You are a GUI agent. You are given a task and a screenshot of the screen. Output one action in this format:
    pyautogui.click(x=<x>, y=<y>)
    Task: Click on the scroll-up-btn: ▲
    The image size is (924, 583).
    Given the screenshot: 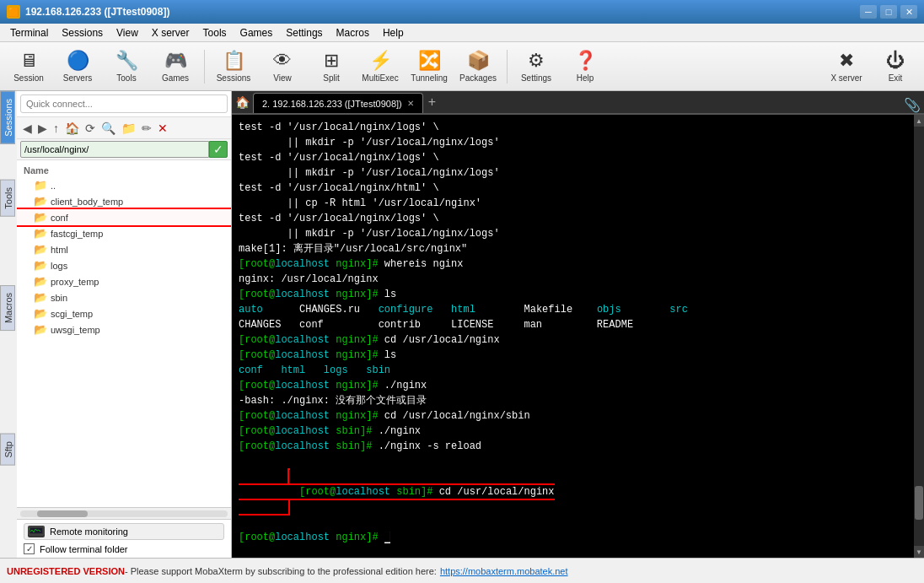 What is the action you would take?
    pyautogui.click(x=919, y=121)
    